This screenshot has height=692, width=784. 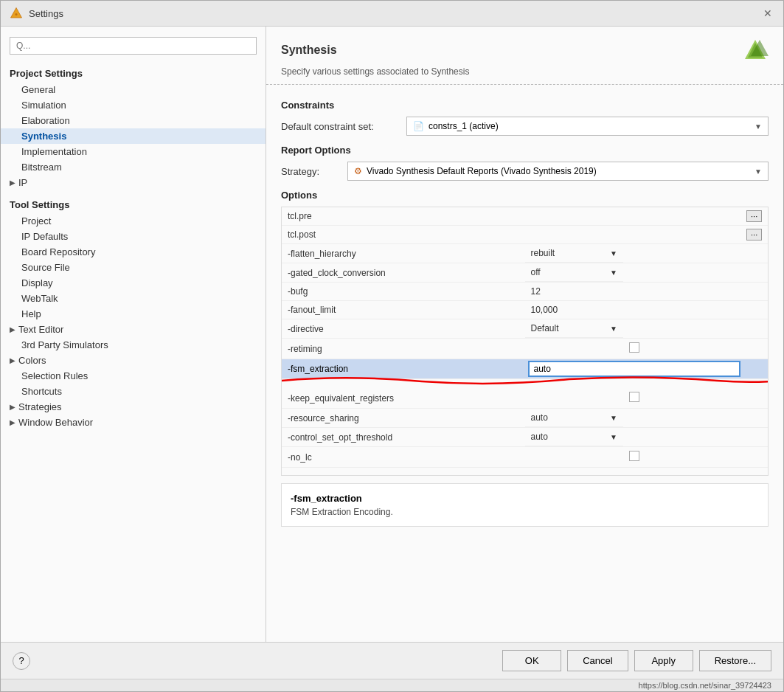 I want to click on sidebar-item-colors: ▶ Colors, so click(x=133, y=360).